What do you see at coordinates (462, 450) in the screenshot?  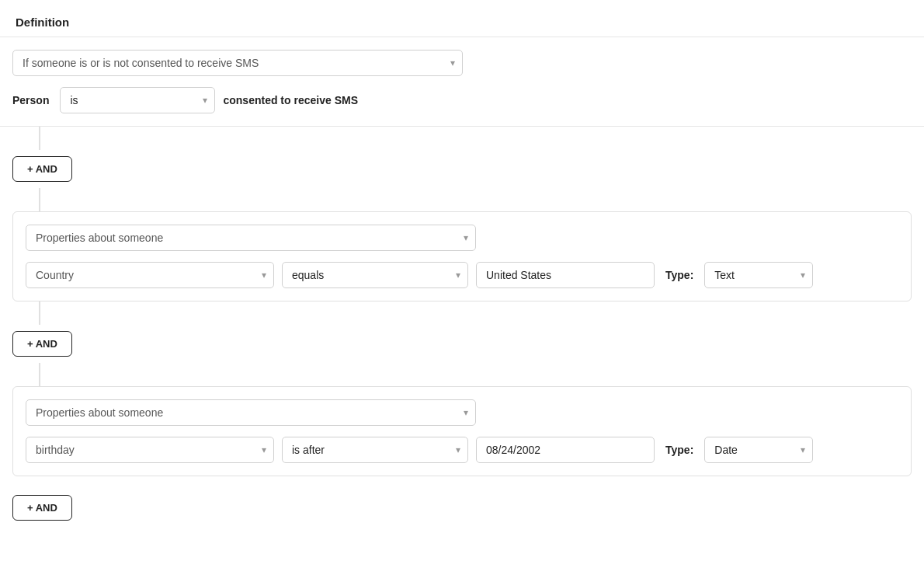 I see `birthday-condition-row: birthday ▾ is after ▾ Type: Date ▾` at bounding box center [462, 450].